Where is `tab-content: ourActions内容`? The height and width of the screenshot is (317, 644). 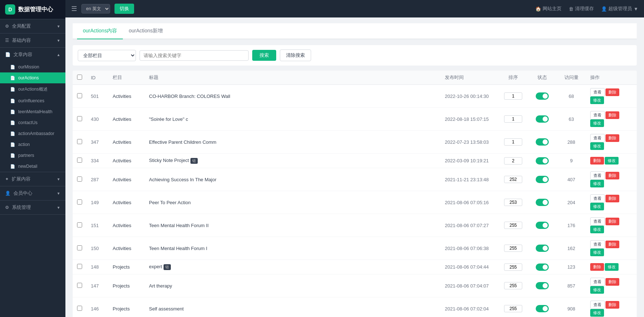 tab-content: ourActions内容 is located at coordinates (100, 31).